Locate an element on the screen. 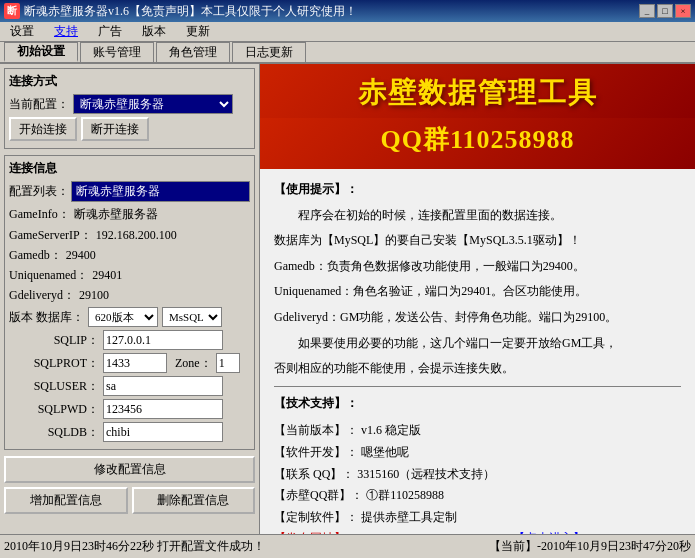  gamedb-value: 29400 is located at coordinates (81, 256).